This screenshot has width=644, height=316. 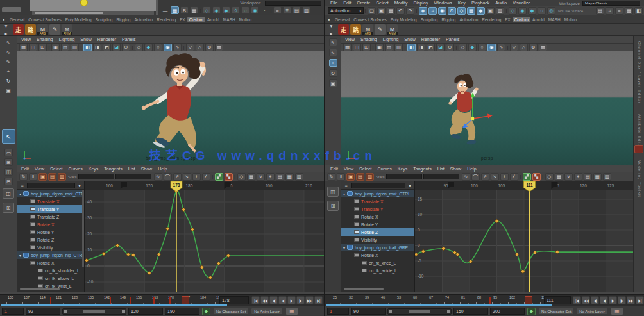 What do you see at coordinates (190, 47) in the screenshot?
I see `greasepencil-icon: ▽` at bounding box center [190, 47].